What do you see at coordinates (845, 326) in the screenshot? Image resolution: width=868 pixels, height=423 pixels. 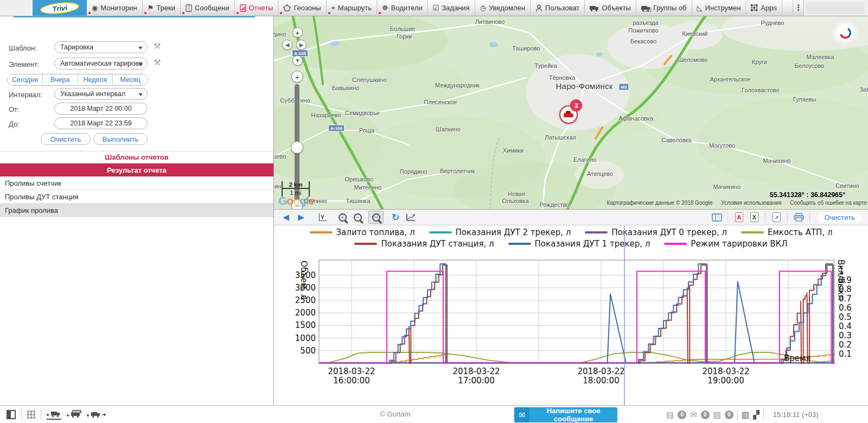 I see `svg-text: 0.4` at bounding box center [845, 326].